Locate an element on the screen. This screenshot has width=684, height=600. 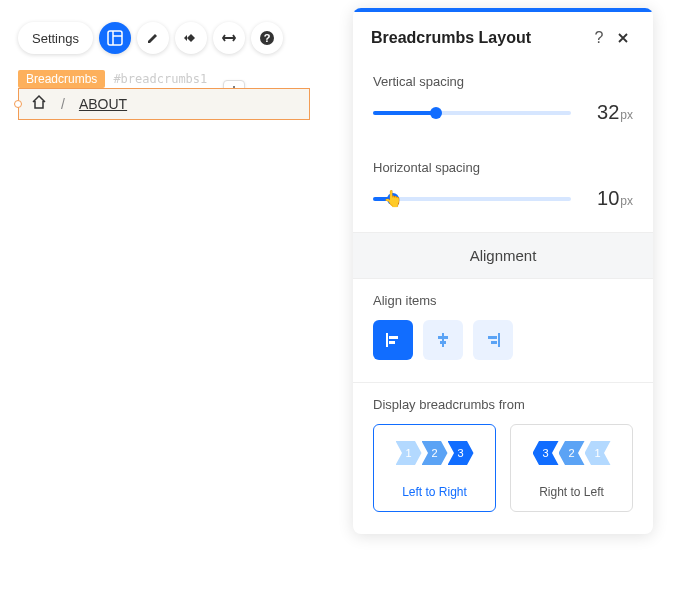
align-left-button is located at coordinates (393, 340).